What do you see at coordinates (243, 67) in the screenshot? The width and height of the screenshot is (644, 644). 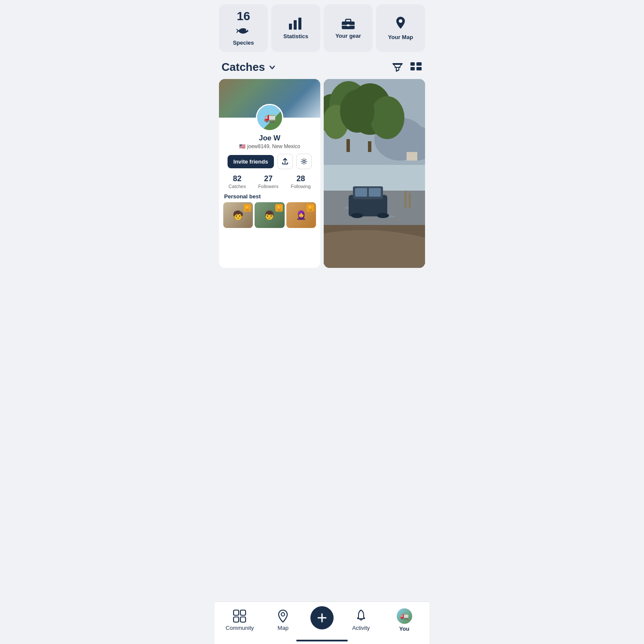 I see `catches-title: Catches` at bounding box center [243, 67].